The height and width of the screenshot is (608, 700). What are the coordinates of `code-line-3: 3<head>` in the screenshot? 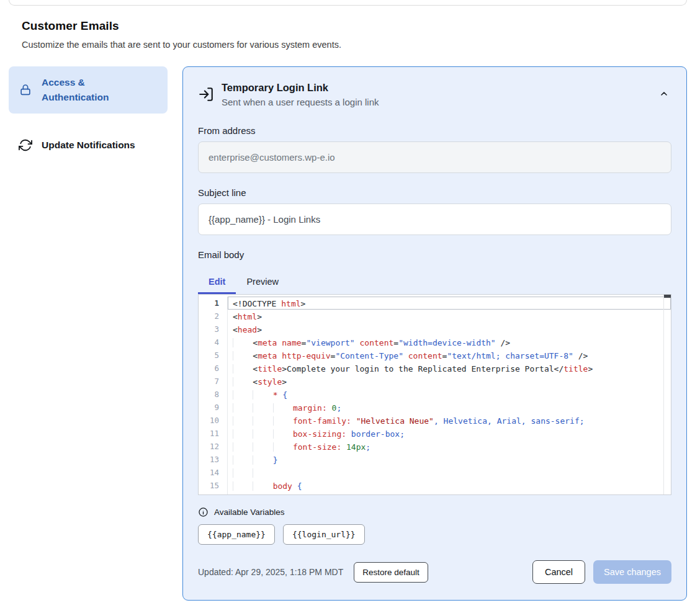 It's located at (434, 329).